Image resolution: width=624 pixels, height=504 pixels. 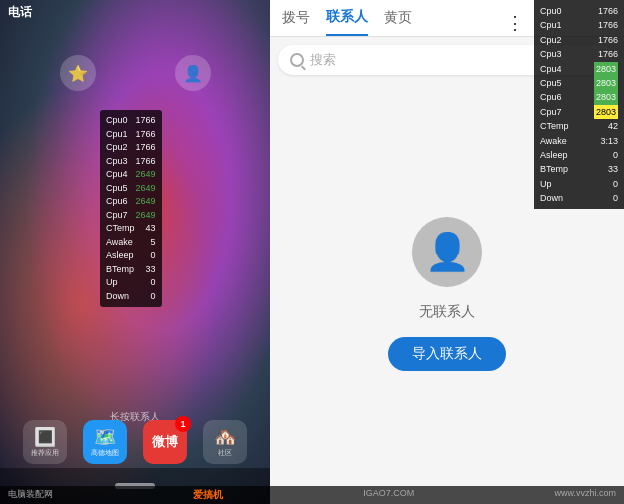 I want to click on ctemp-label: CTemp, so click(x=120, y=229).